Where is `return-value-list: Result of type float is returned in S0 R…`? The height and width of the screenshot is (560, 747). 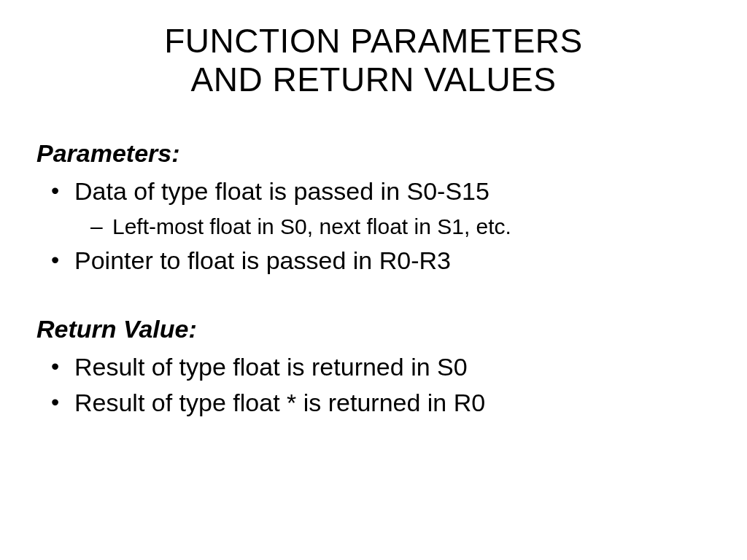
return-value-list: Result of type float is returned in S0 R… is located at coordinates (377, 385).